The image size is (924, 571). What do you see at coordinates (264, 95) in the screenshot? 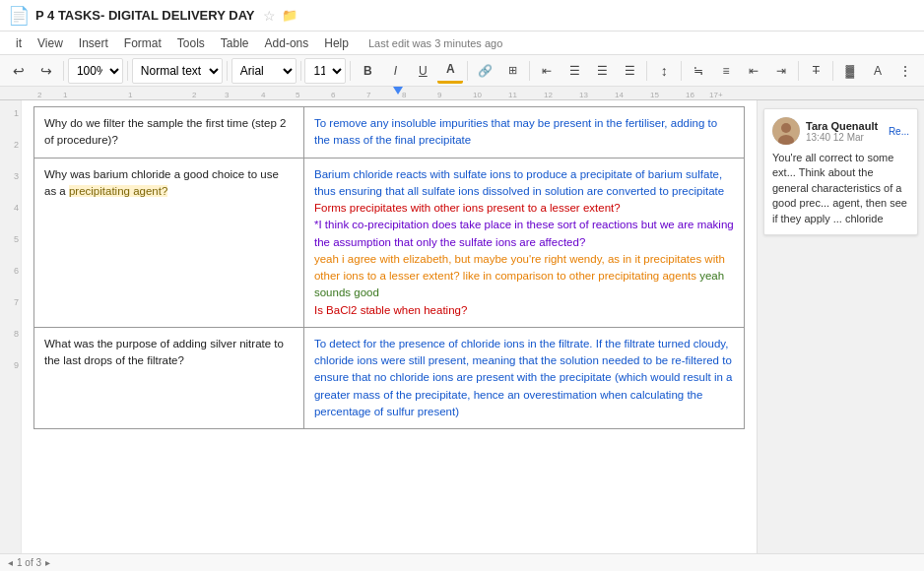
I see `svg-text: 4` at bounding box center [264, 95].